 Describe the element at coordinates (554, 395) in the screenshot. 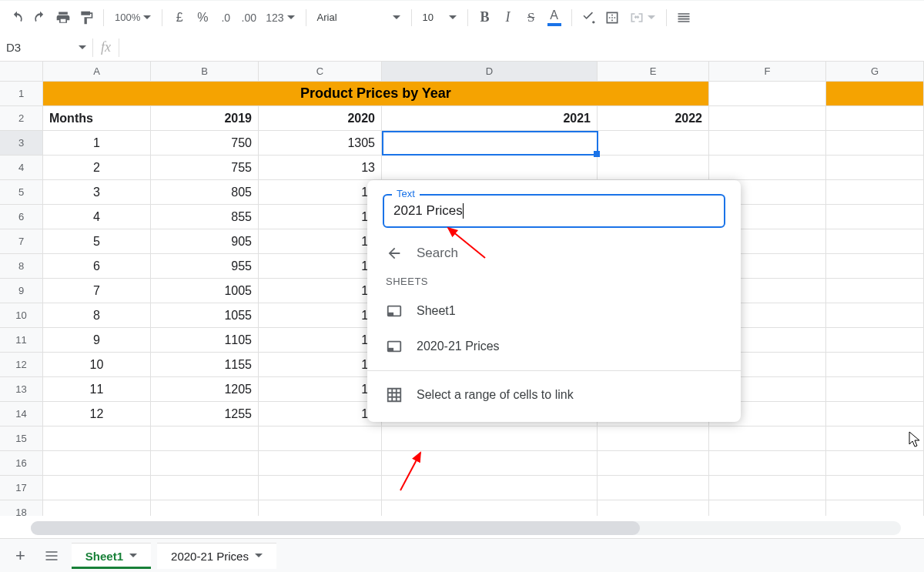

I see `select-range-option: Select a range of cells to link` at that location.